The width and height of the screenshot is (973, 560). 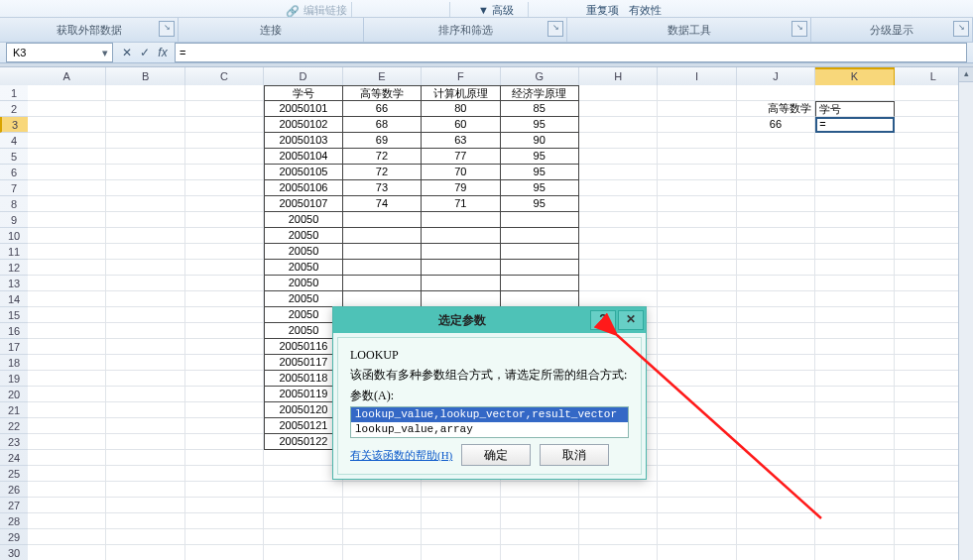 What do you see at coordinates (145, 537) in the screenshot?
I see `cell-B29` at bounding box center [145, 537].